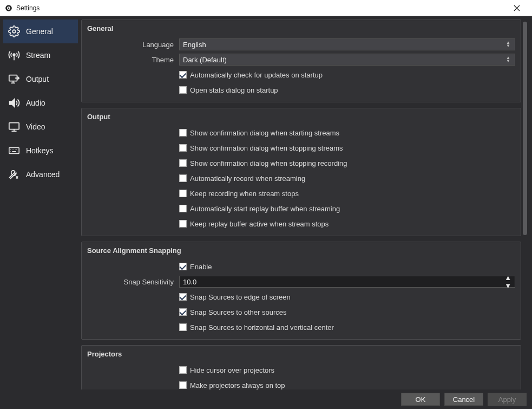 The height and width of the screenshot is (409, 532). What do you see at coordinates (301, 252) in the screenshot?
I see `group-title: Source Alignment Snapping` at bounding box center [301, 252].